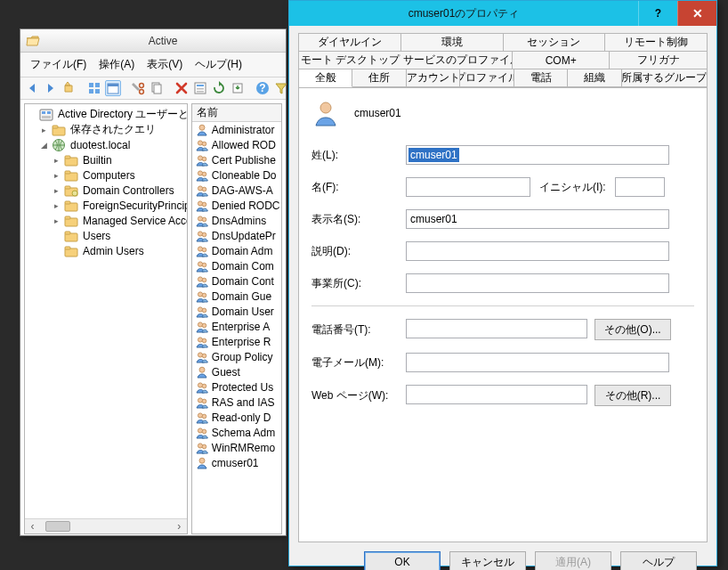 This screenshot has height=570, width=728. I want to click on grid-icon, so click(94, 88).